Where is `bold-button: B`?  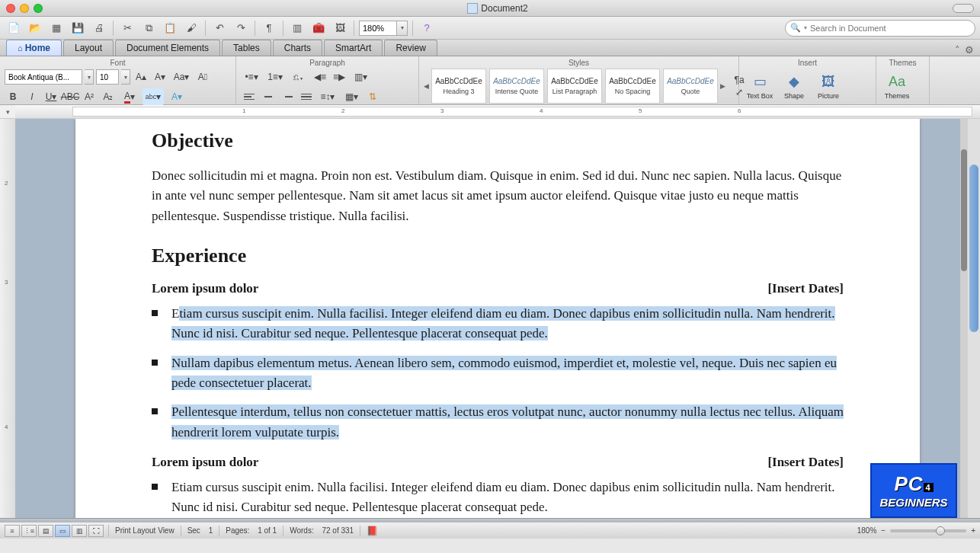 bold-button: B is located at coordinates (13, 97).